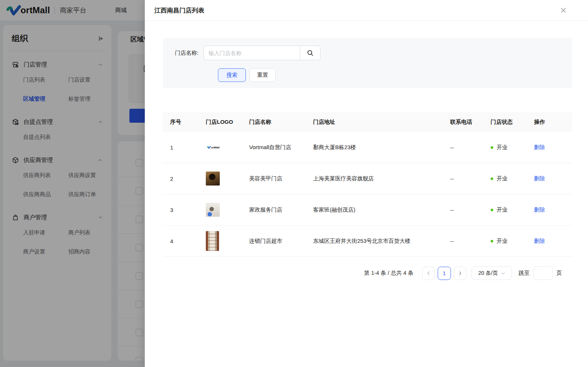 The width and height of the screenshot is (588, 367). What do you see at coordinates (274, 241) in the screenshot?
I see `store-name: 连锁门店超市` at bounding box center [274, 241].